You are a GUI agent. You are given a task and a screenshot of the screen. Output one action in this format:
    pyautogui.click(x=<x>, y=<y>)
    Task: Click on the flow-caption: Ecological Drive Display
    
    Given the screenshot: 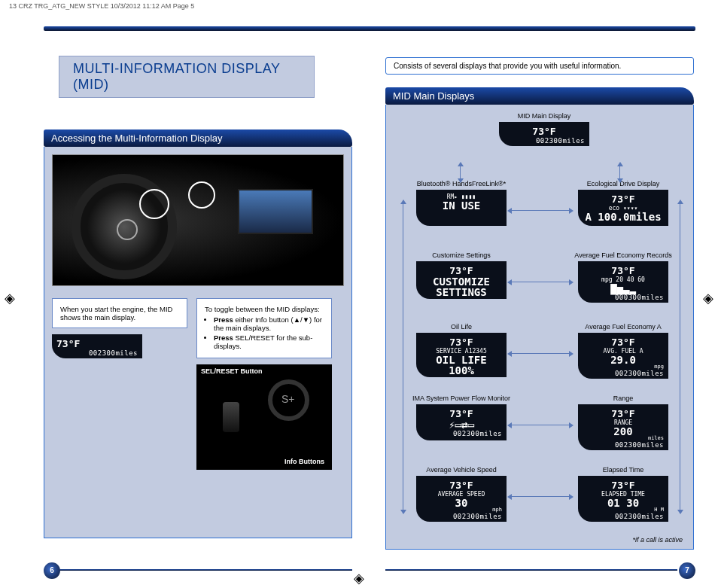 What is the action you would take?
    pyautogui.click(x=623, y=184)
    